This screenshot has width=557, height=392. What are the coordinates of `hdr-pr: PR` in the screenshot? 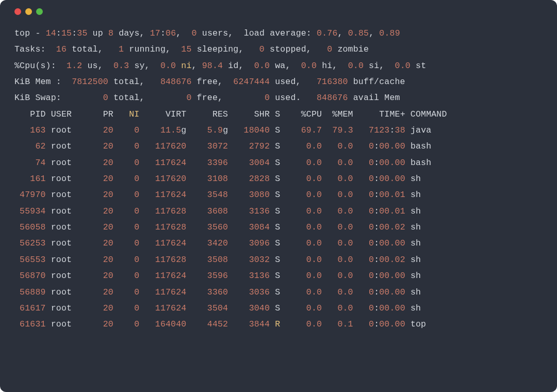 It's located at (100, 115).